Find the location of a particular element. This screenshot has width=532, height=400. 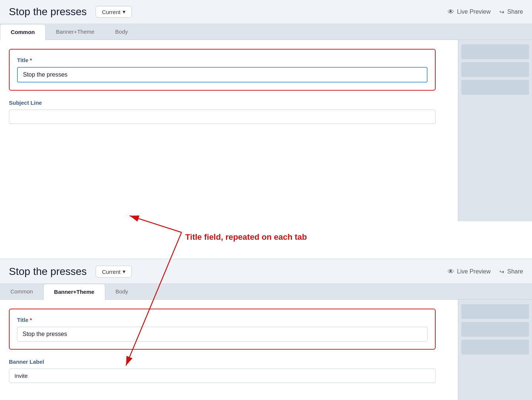

annotation-text-container: Title field, repeated on each tab is located at coordinates (246, 237).